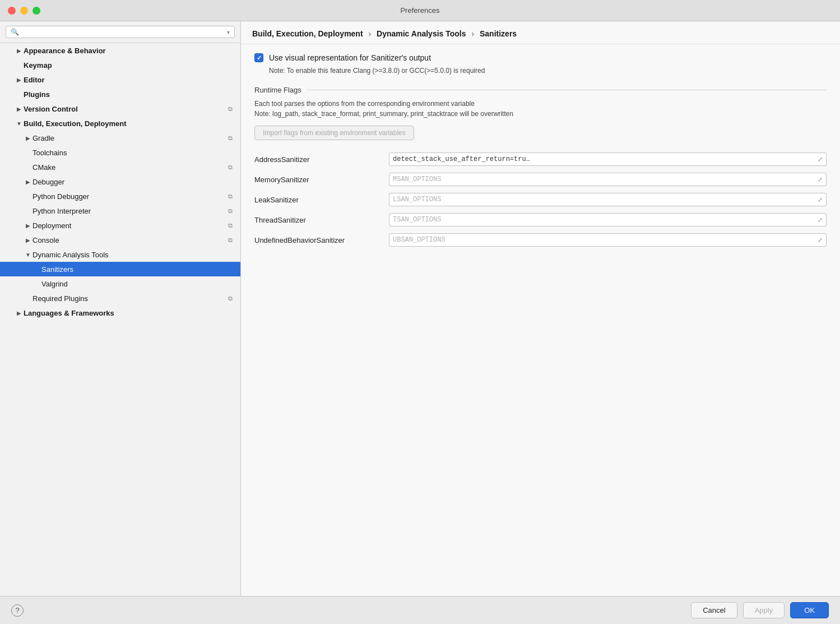 This screenshot has height=624, width=840. What do you see at coordinates (120, 123) in the screenshot?
I see `sidebar-item-build-execution-deployment: ▼ Build, Execution, Deployment` at bounding box center [120, 123].